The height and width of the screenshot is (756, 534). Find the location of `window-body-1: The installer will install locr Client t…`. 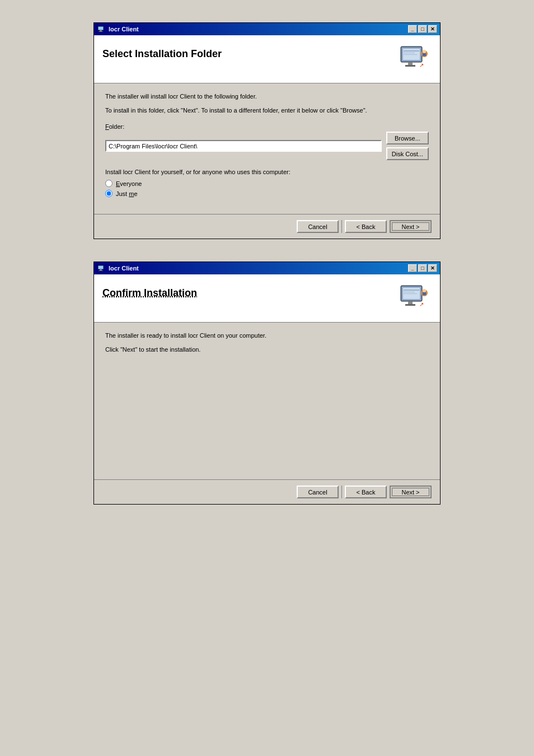

window-body-1: The installer will install locr Client t… is located at coordinates (267, 149).